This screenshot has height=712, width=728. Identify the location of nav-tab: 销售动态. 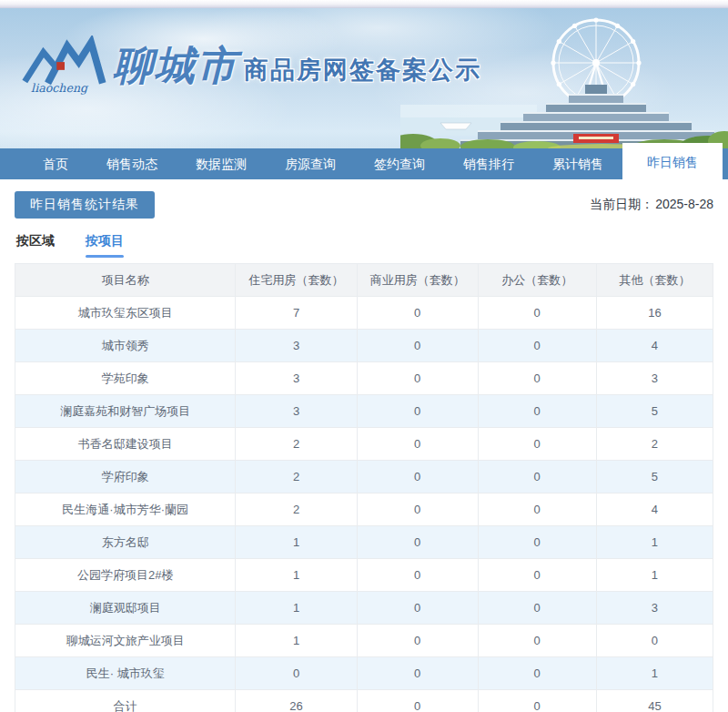
(132, 164).